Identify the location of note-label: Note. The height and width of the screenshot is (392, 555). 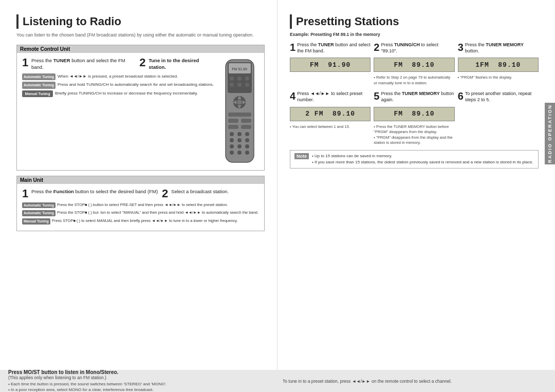
(302, 156).